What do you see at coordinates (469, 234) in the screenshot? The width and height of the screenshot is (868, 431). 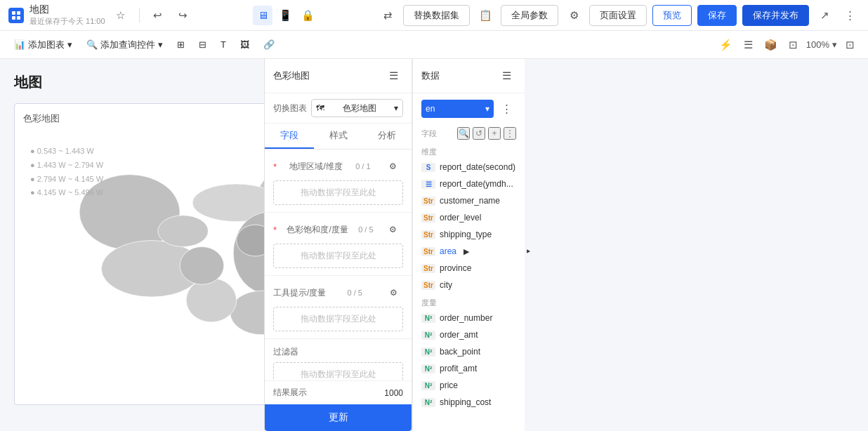 I see `dimension-field-4: Strshipping_type` at bounding box center [469, 234].